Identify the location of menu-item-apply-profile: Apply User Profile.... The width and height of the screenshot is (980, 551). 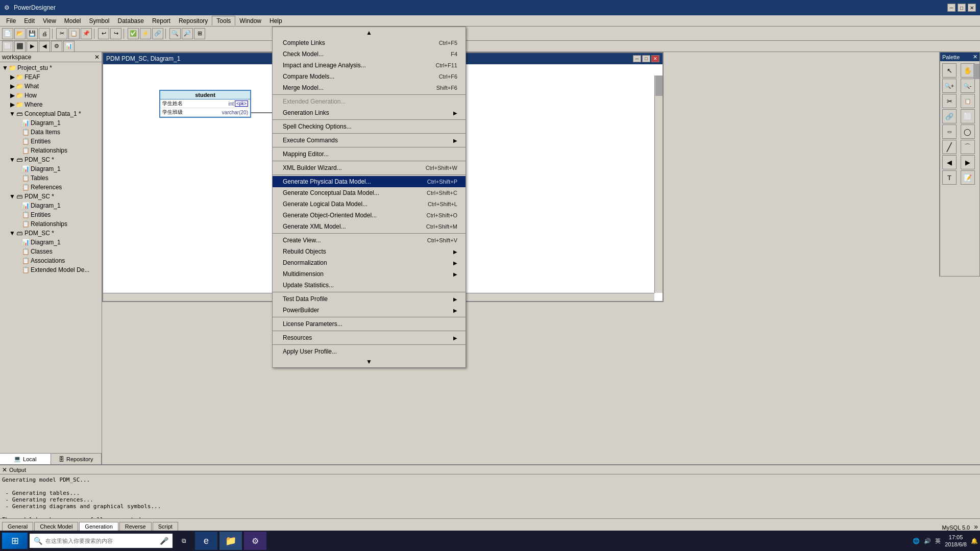
(369, 352).